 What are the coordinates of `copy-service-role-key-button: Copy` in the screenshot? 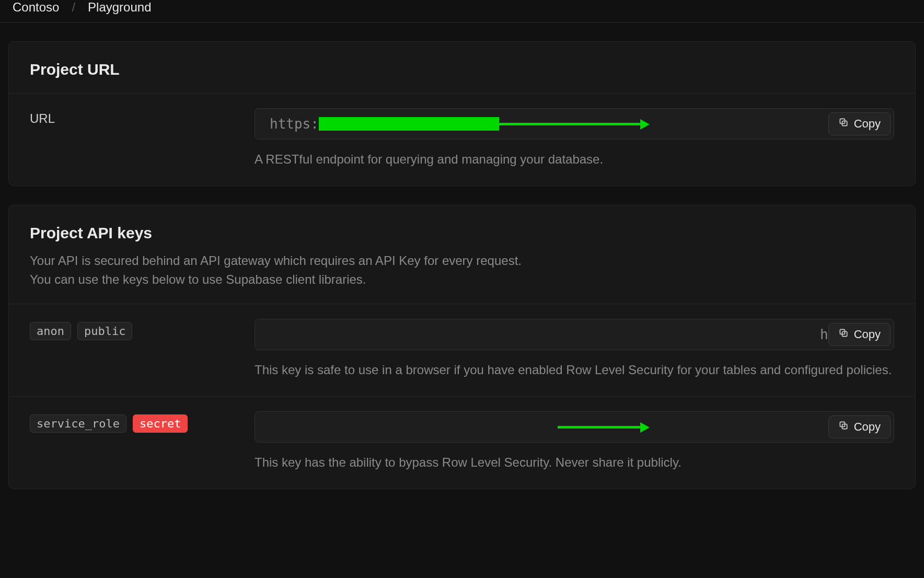 It's located at (859, 427).